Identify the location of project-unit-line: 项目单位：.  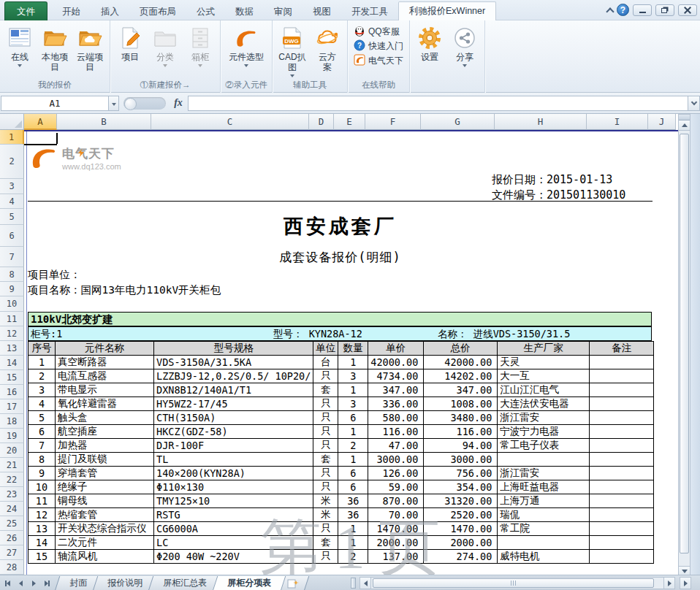
(54, 275).